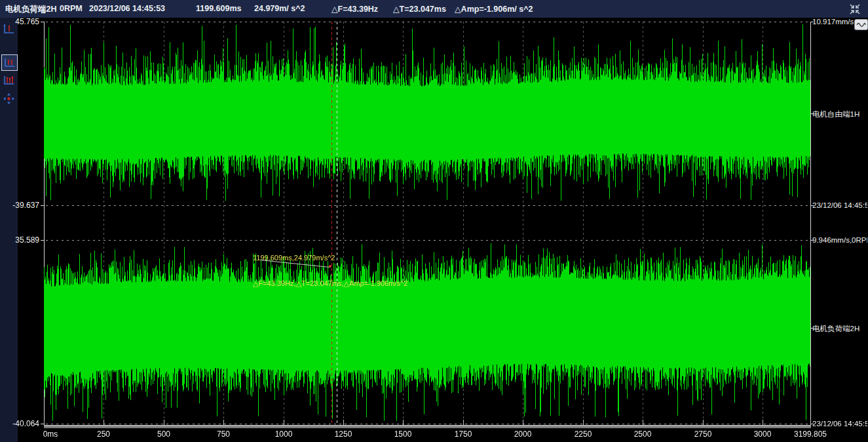  What do you see at coordinates (464, 434) in the screenshot?
I see `x-tick-label: 1750` at bounding box center [464, 434].